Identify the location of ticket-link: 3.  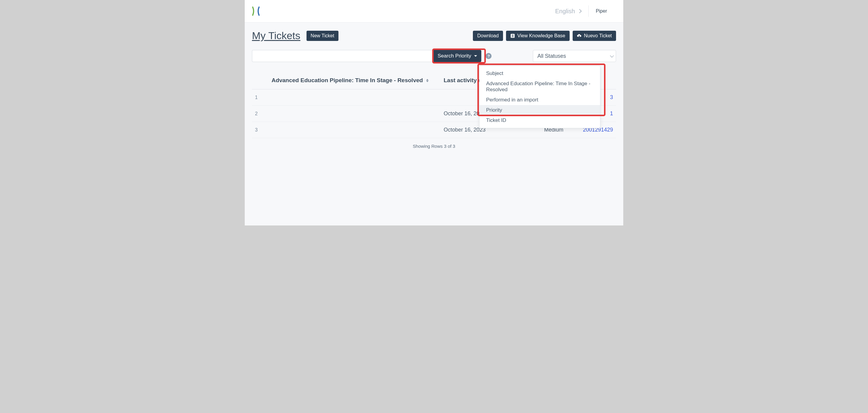
(611, 97).